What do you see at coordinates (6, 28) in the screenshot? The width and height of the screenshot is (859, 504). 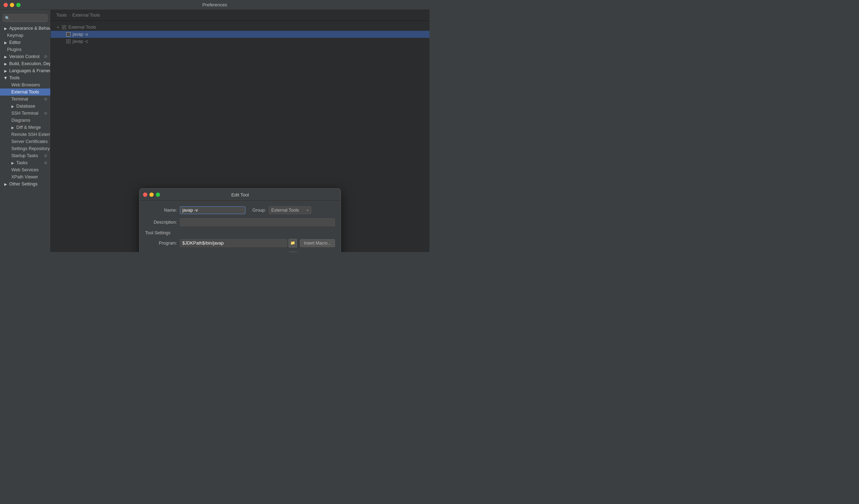 I see `expand-arrow-appearance: ▶` at bounding box center [6, 28].